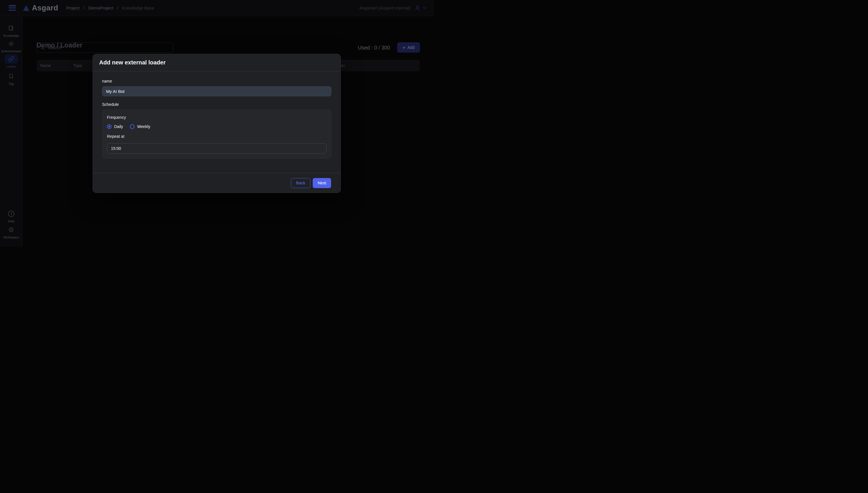 The image size is (868, 493). What do you see at coordinates (11, 51) in the screenshot?
I see `sidebar-item-label: Enhancement` at bounding box center [11, 51].